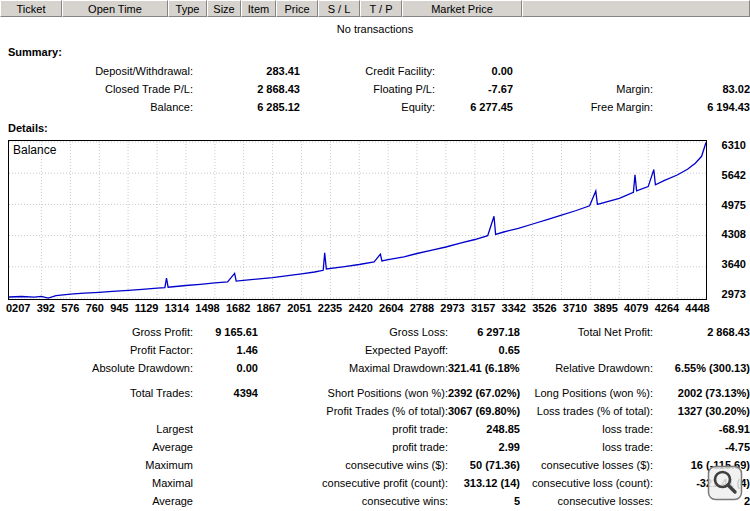  What do you see at coordinates (368, 71) in the screenshot?
I see `stat-label: Credit Facility:` at bounding box center [368, 71].